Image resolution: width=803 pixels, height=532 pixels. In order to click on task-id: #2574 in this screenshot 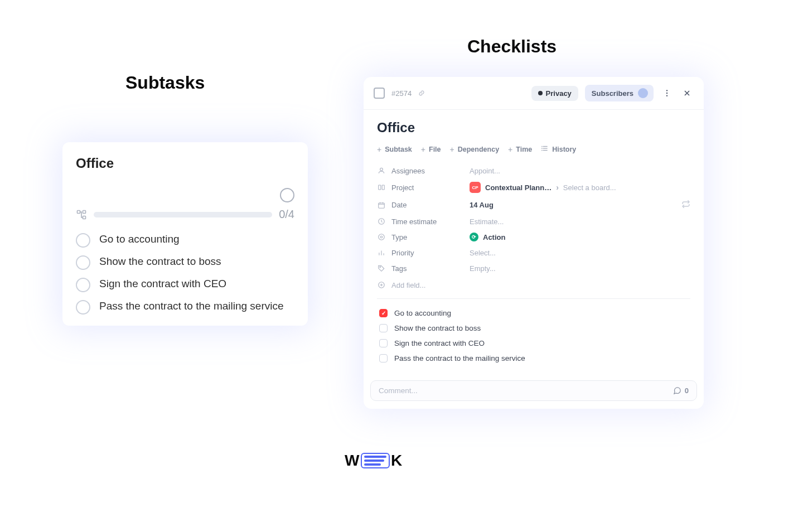, I will do `click(402, 94)`.